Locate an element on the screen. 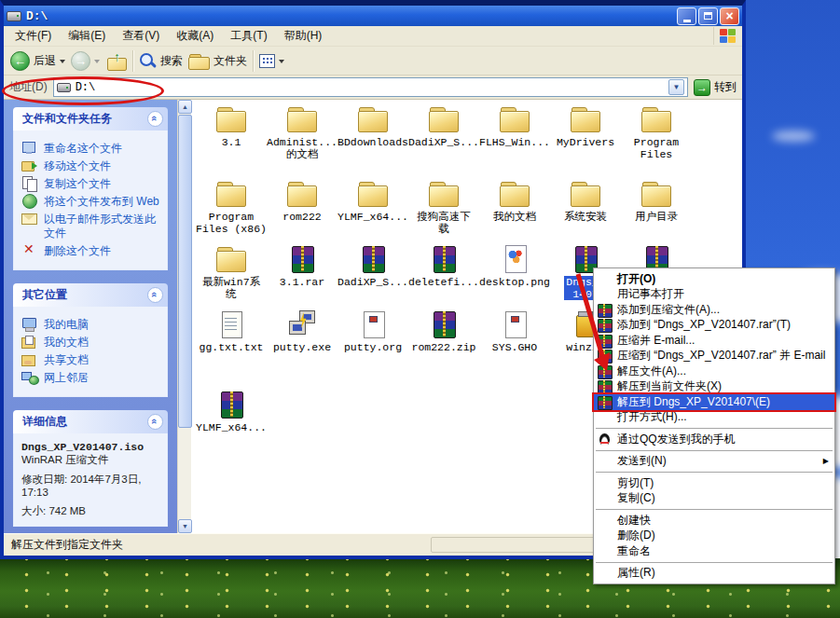 The height and width of the screenshot is (618, 840). file-item: 搜狗高速下 载 is located at coordinates (444, 213).